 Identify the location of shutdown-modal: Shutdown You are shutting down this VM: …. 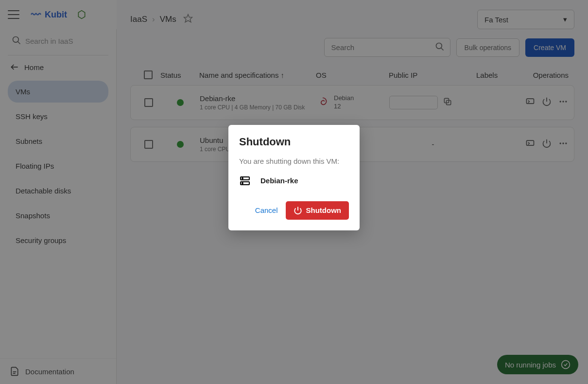
(294, 178).